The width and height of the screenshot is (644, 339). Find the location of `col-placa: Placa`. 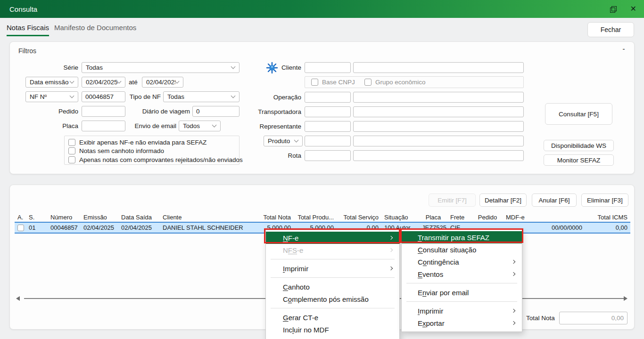

col-placa: Placa is located at coordinates (433, 218).